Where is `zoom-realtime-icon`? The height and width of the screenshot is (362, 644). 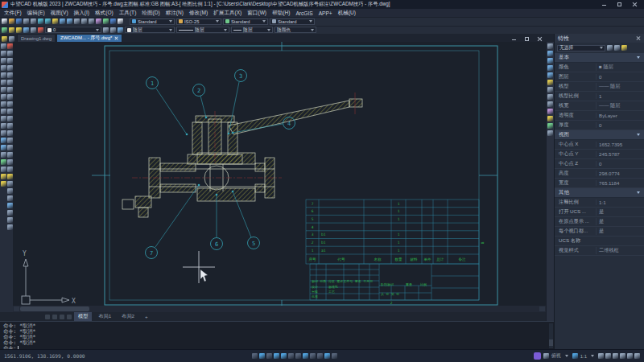 zoom-realtime-icon is located at coordinates (63, 21).